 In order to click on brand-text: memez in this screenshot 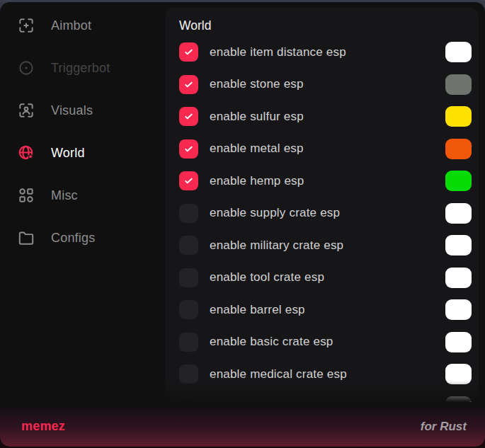, I will do `click(43, 426)`.